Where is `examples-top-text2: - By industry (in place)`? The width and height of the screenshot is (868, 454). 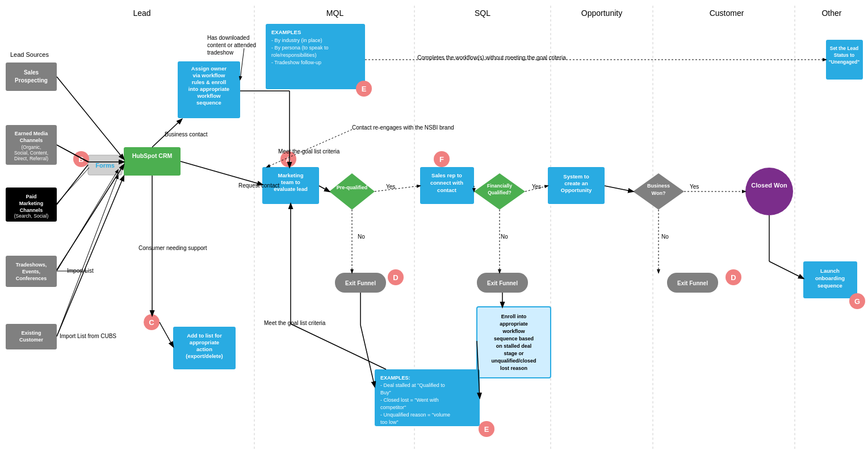 examples-top-text2: - By industry (in place) is located at coordinates (297, 40).